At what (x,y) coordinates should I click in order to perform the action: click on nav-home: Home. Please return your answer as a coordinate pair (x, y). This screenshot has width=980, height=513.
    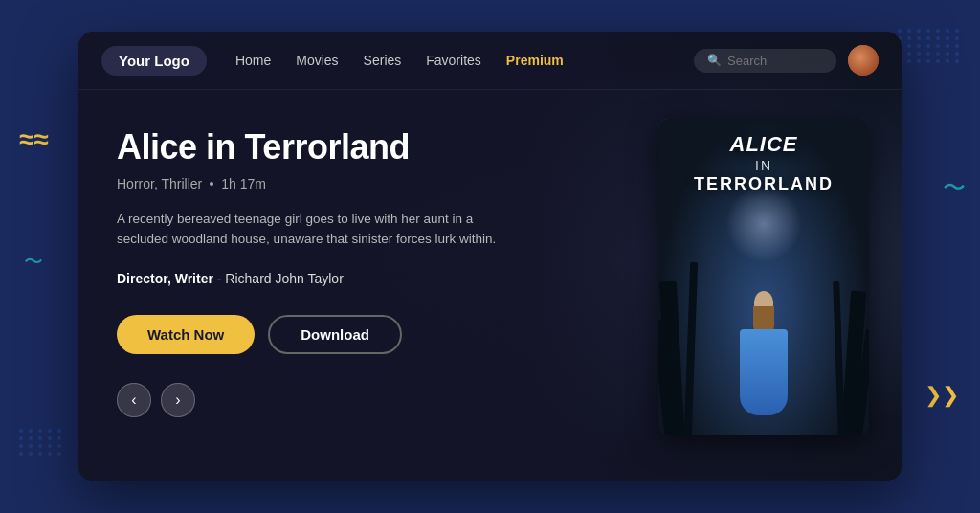
    Looking at the image, I should click on (253, 60).